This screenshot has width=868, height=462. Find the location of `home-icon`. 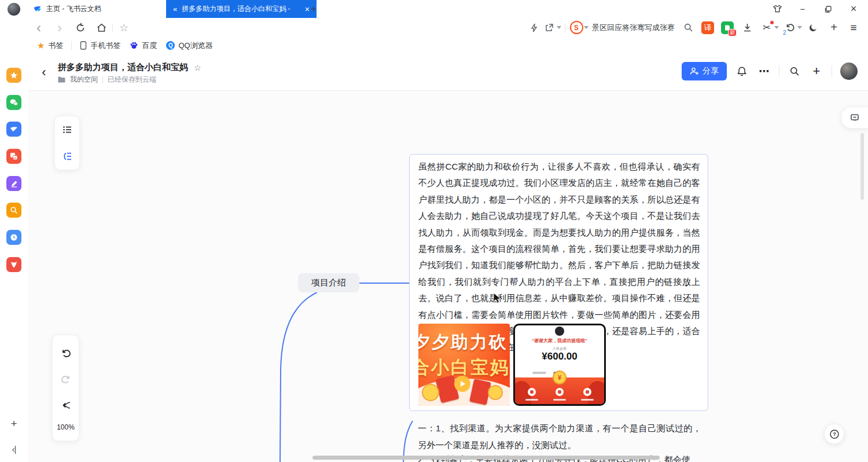

home-icon is located at coordinates (102, 28).